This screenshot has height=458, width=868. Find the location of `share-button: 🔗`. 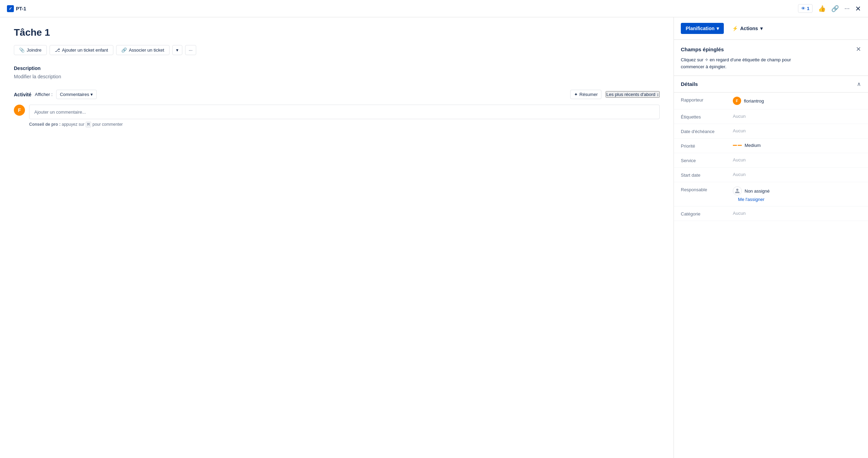

share-button: 🔗 is located at coordinates (835, 9).